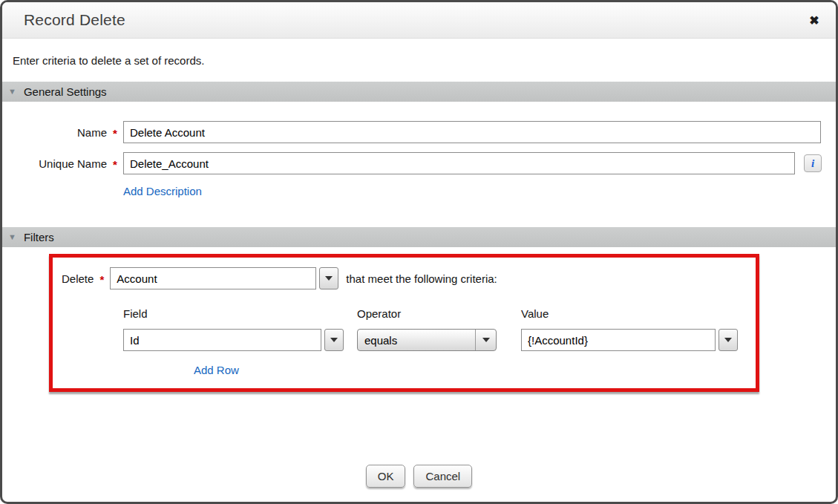  Describe the element at coordinates (329, 278) in the screenshot. I see `object-dropdown-button` at that location.